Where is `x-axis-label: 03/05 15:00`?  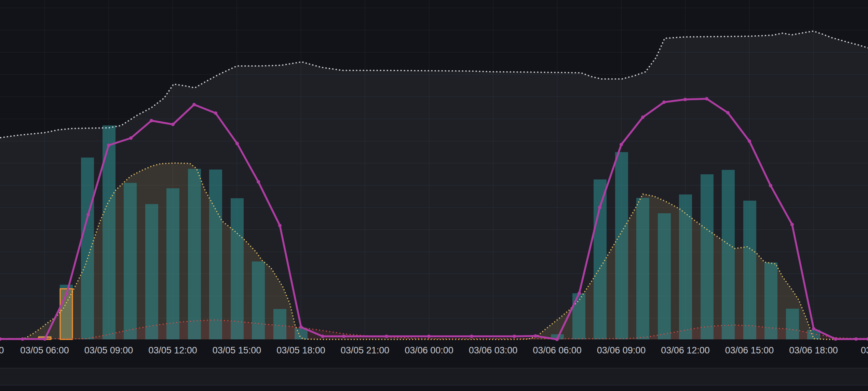
x-axis-label: 03/05 15:00 is located at coordinates (237, 350).